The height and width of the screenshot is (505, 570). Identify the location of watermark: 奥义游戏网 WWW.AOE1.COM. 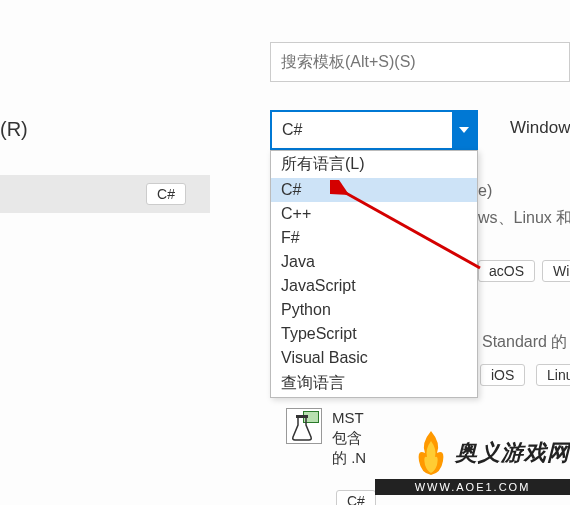
(472, 462).